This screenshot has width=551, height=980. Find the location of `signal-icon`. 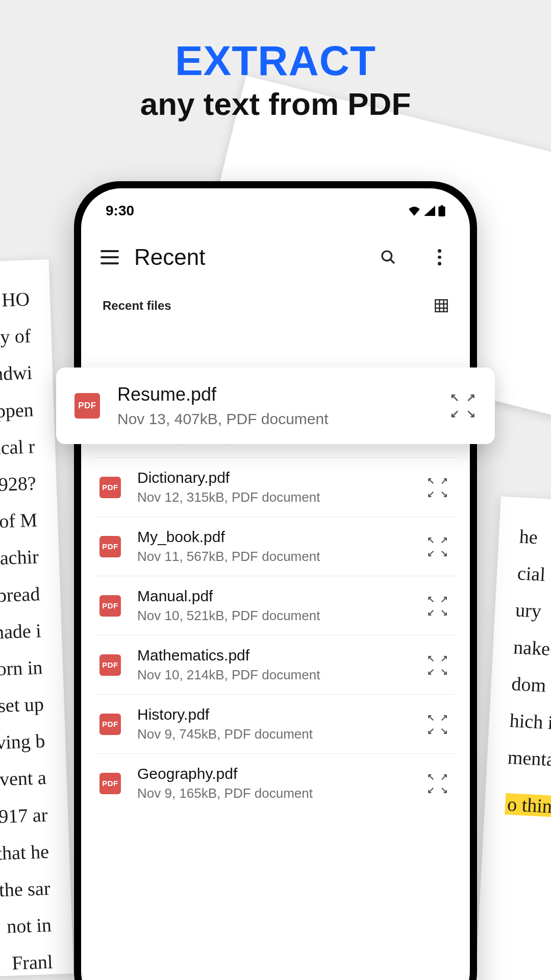

signal-icon is located at coordinates (430, 211).